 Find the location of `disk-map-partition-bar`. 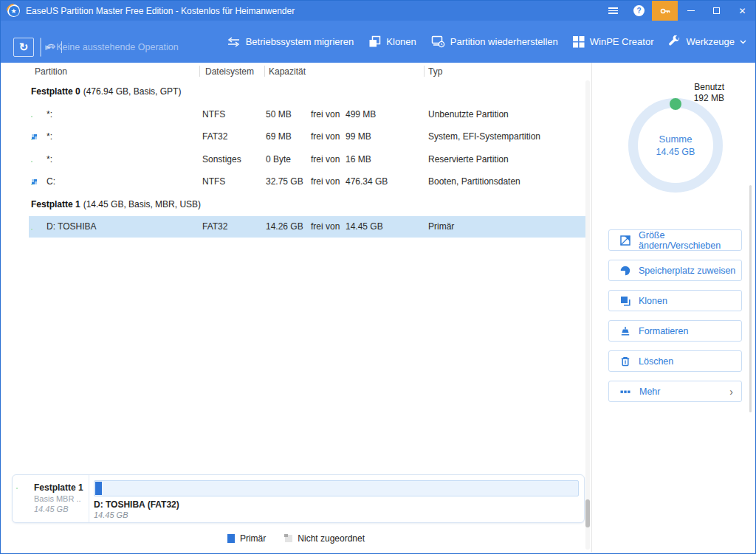

disk-map-partition-bar is located at coordinates (337, 488).